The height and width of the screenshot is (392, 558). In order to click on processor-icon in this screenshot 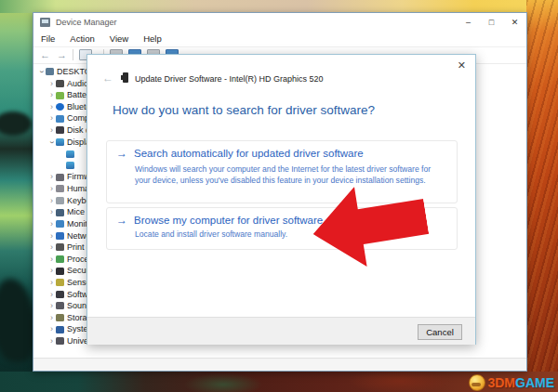, I will do `click(60, 259)`.